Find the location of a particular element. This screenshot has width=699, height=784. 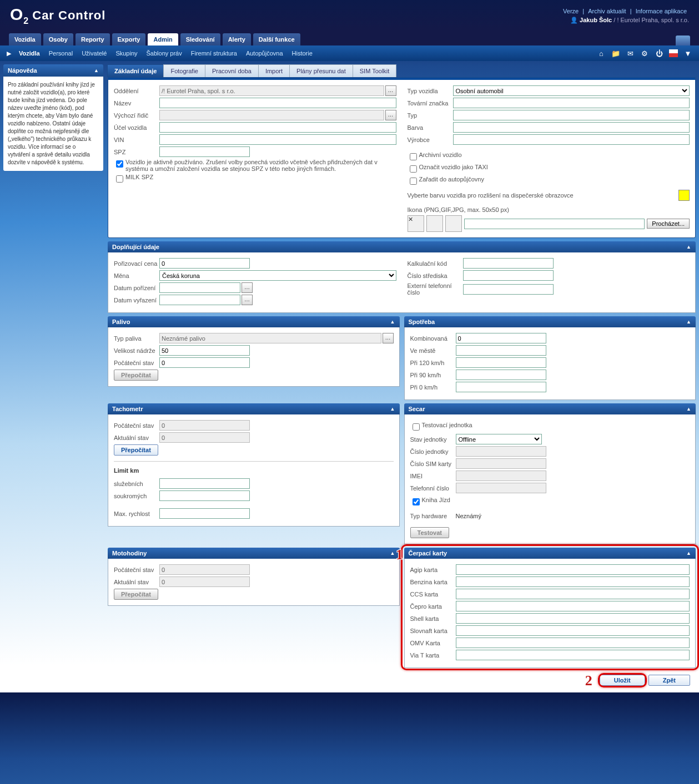

color-swatch is located at coordinates (684, 195).